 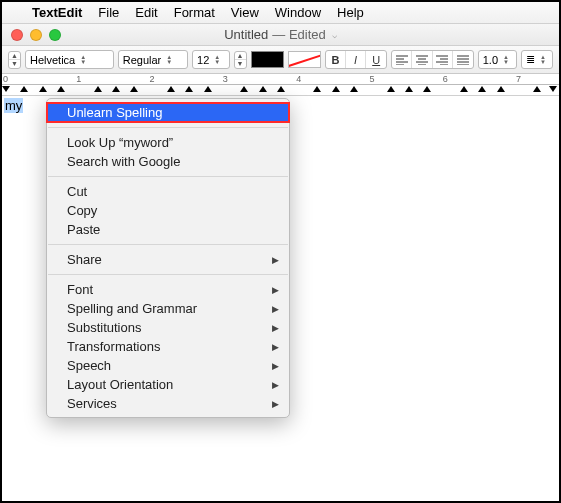 What do you see at coordinates (422, 60) in the screenshot?
I see `align-center-button` at bounding box center [422, 60].